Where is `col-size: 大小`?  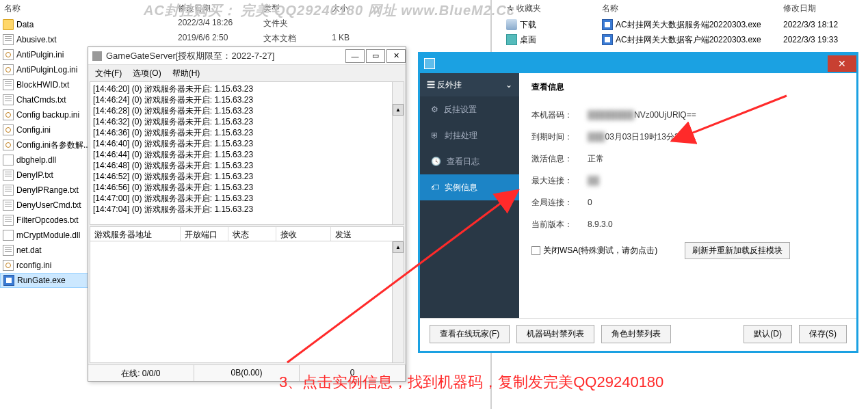
col-size: 大小 is located at coordinates (352, 8).